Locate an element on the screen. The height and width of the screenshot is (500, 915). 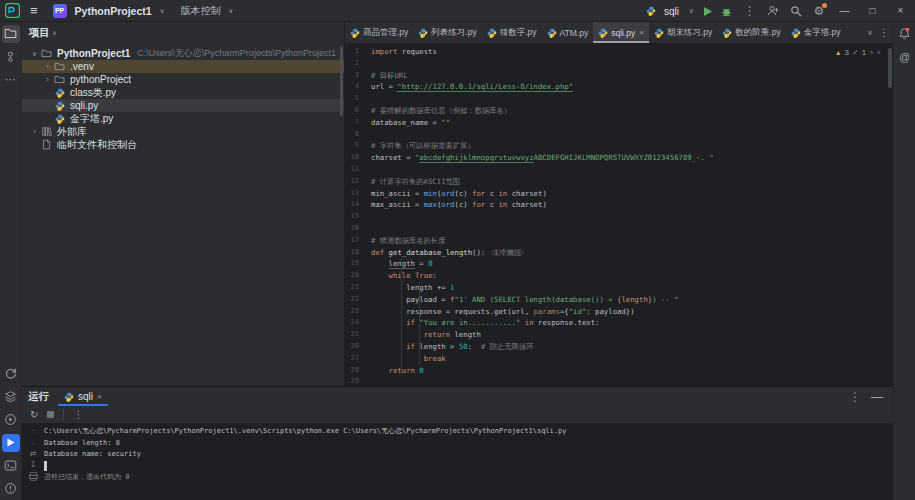
code-line: 16 is located at coordinates (619, 229).